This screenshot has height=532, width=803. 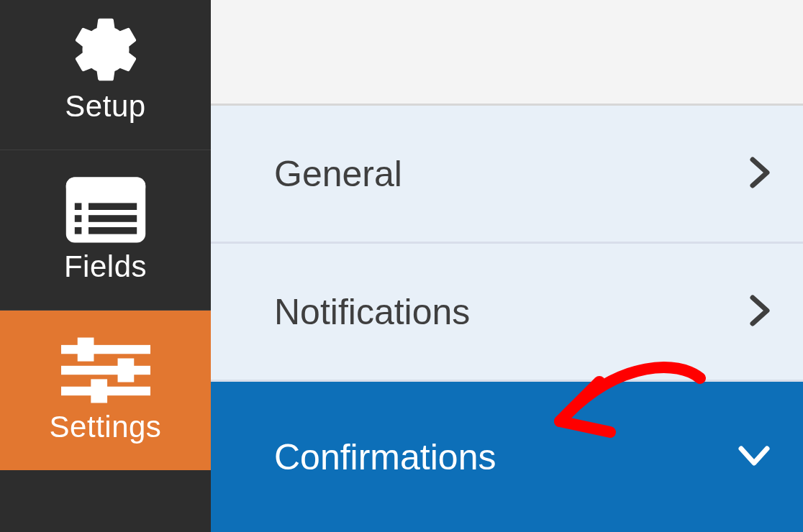 What do you see at coordinates (105, 75) in the screenshot?
I see `sidebar-item-setup: Setup` at bounding box center [105, 75].